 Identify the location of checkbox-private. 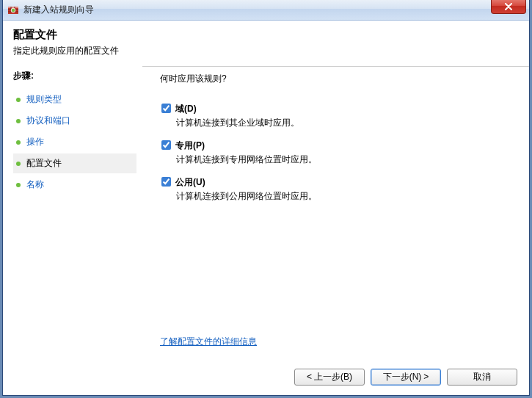
(166, 145).